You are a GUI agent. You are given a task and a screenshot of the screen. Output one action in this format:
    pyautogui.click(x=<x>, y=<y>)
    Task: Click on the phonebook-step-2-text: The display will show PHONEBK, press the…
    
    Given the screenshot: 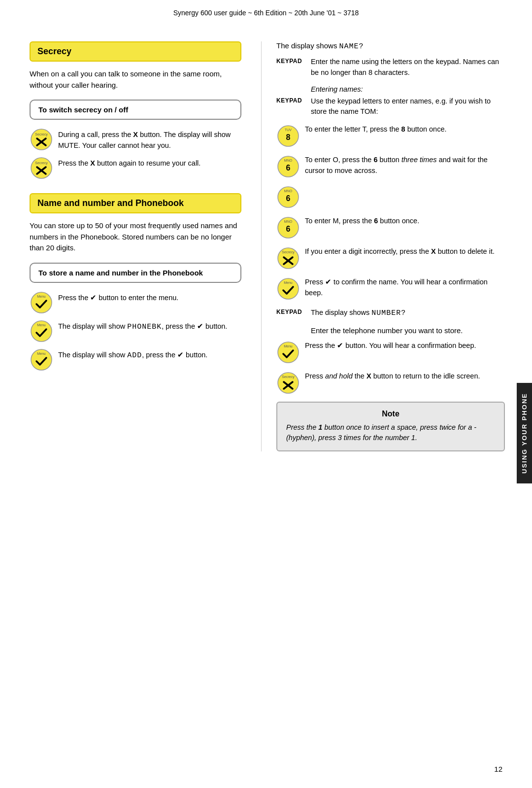 What is the action you would take?
    pyautogui.click(x=143, y=326)
    